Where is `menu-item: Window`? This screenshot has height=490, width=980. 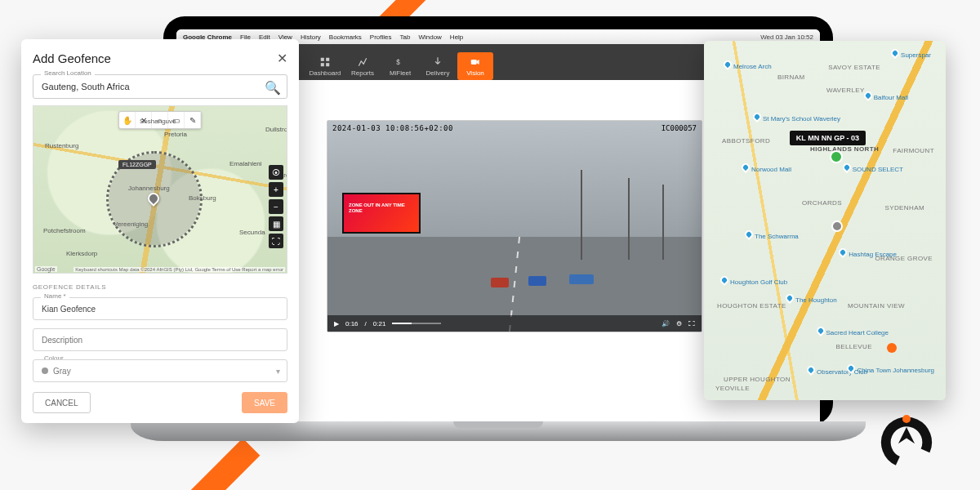
menu-item: Window is located at coordinates (430, 38).